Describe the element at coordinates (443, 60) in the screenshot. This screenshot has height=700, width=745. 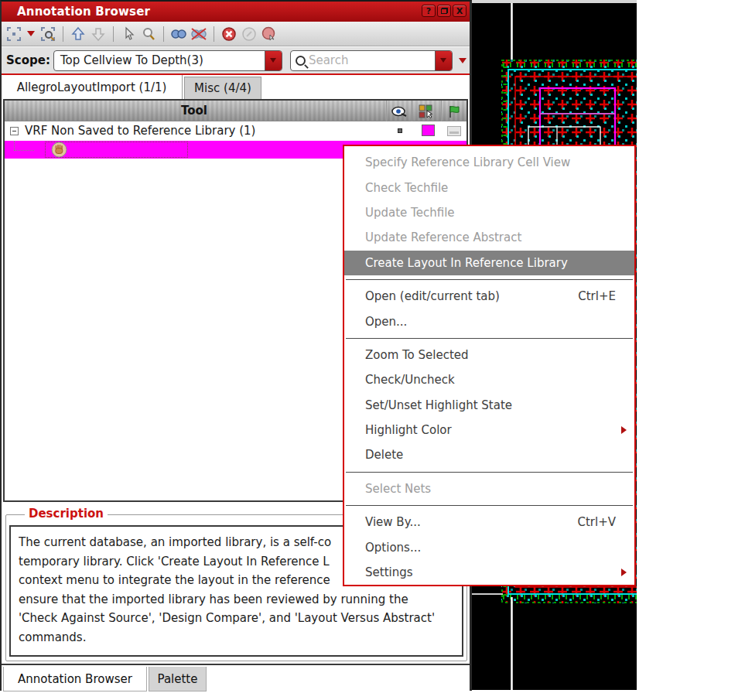
I see `search-dropdown-button` at that location.